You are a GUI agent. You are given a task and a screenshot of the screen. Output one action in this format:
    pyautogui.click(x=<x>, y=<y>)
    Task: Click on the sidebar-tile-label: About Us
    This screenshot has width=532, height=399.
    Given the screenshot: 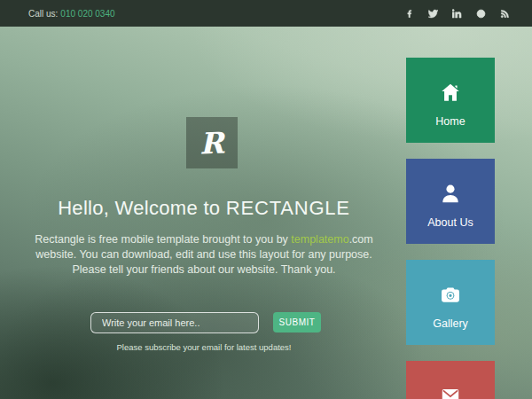 What is the action you would take?
    pyautogui.click(x=450, y=223)
    